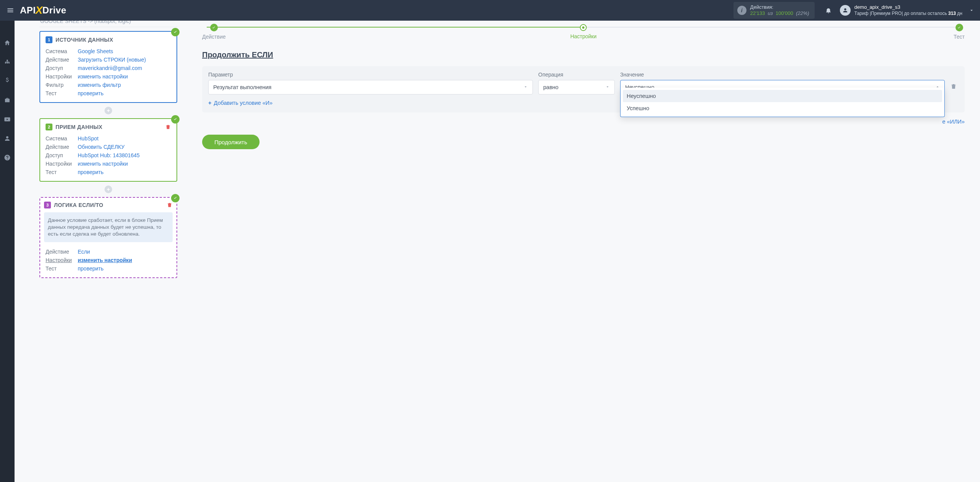  What do you see at coordinates (105, 260) in the screenshot?
I see `logic-settings: изменить настройки` at bounding box center [105, 260].